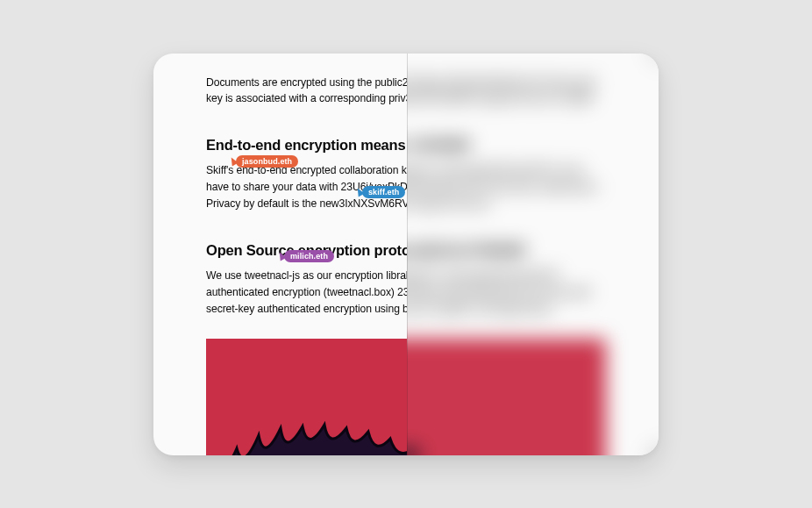 This screenshot has height=508, width=812. Describe the element at coordinates (406, 146) in the screenshot. I see `section-heading-e2e: End-to-end encryption means rtVD3DM` at that location.